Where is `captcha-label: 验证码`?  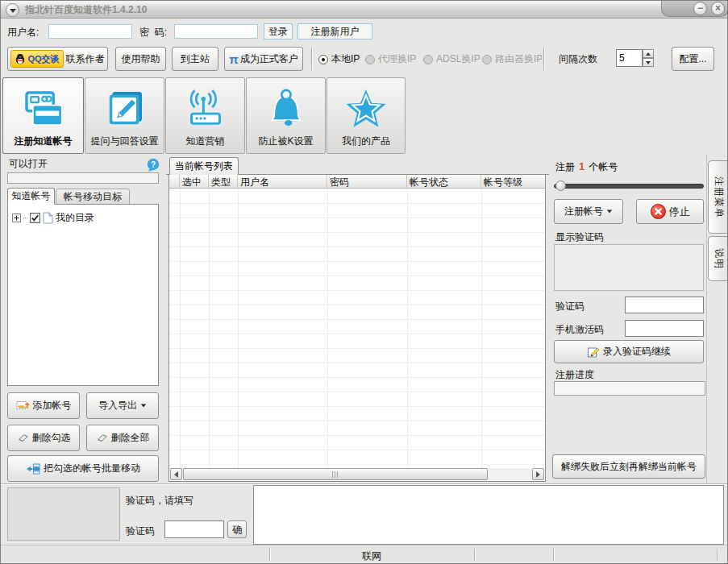
captcha-label: 验证码 is located at coordinates (570, 306).